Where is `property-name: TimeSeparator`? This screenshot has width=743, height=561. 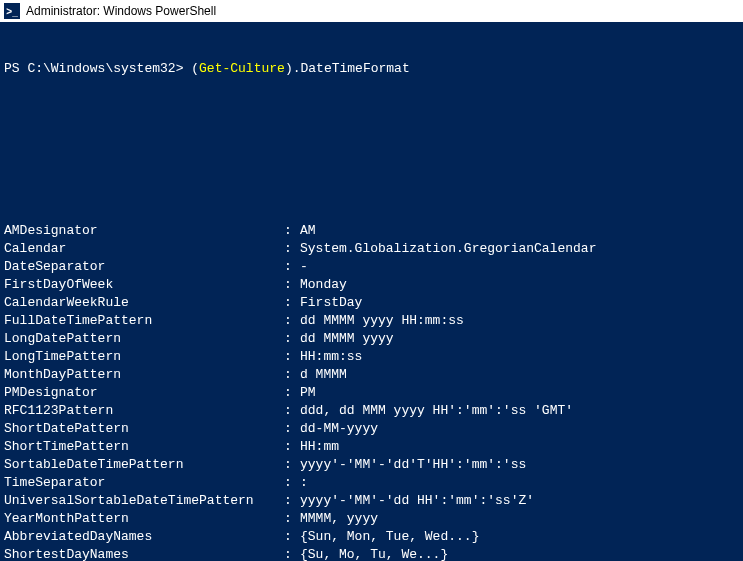
property-name: TimeSeparator is located at coordinates (144, 483).